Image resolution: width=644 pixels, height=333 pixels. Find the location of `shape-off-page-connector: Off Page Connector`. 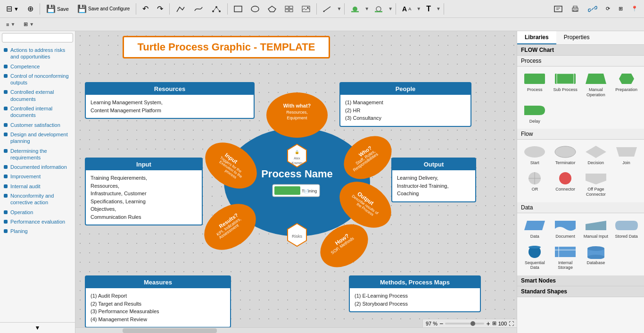

shape-off-page-connector: Off Page Connector is located at coordinates (596, 184).